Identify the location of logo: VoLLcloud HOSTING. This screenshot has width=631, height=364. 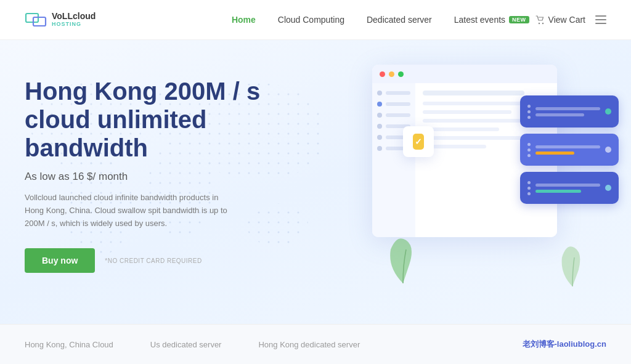
(60, 20).